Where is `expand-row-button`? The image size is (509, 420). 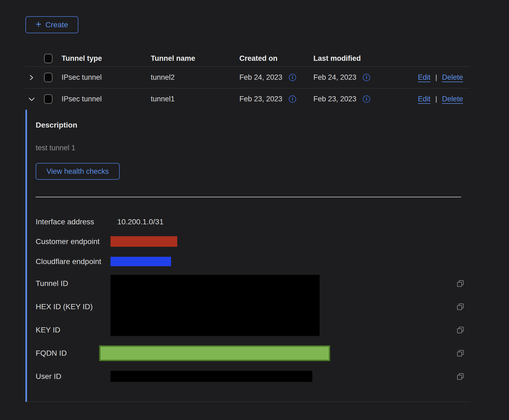 expand-row-button is located at coordinates (31, 78).